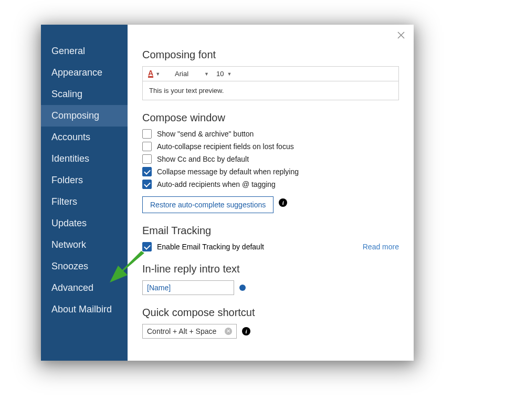  I want to click on checkbox-collapse-reply, so click(147, 172).